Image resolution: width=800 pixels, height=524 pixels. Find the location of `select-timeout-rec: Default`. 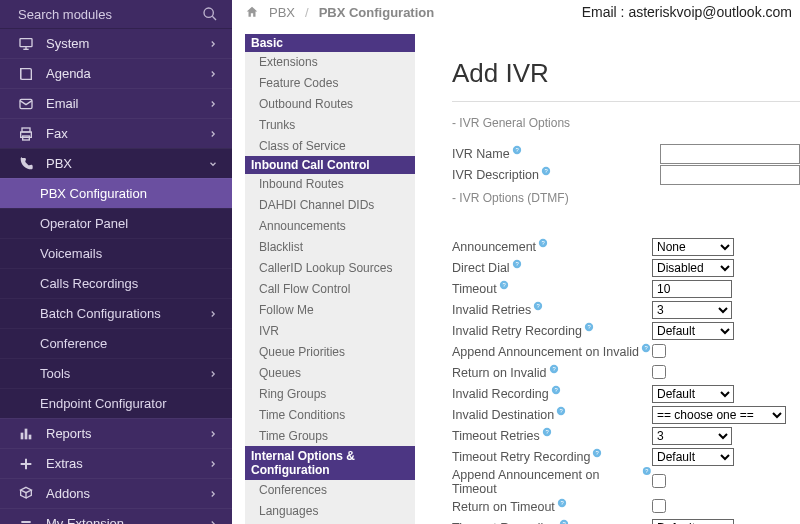

select-timeout-rec: Default is located at coordinates (693, 522).